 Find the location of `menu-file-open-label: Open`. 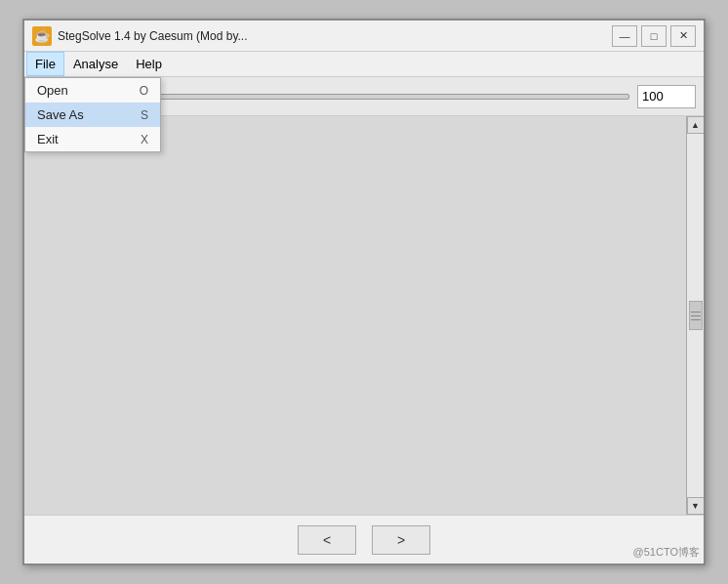

menu-file-open-label: Open is located at coordinates (53, 90).